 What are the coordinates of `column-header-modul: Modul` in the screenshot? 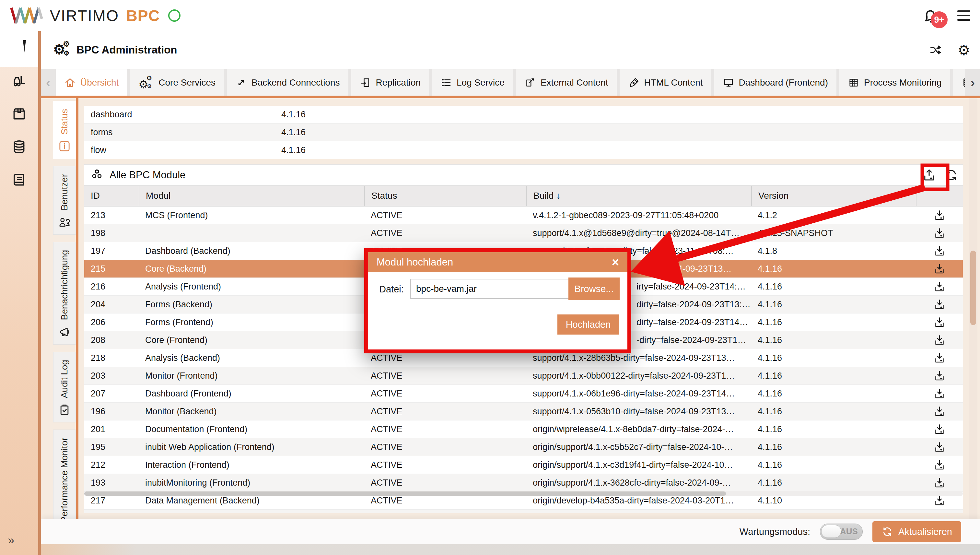 It's located at (251, 196).